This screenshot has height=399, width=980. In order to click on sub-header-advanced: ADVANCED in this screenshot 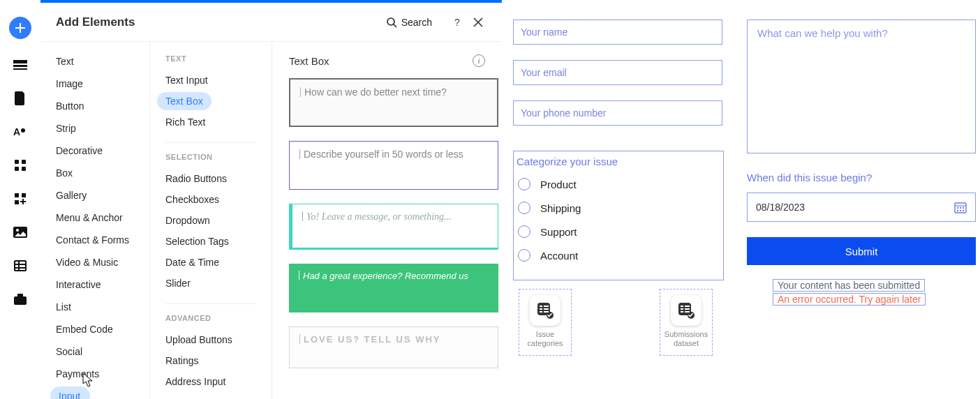, I will do `click(211, 322)`.